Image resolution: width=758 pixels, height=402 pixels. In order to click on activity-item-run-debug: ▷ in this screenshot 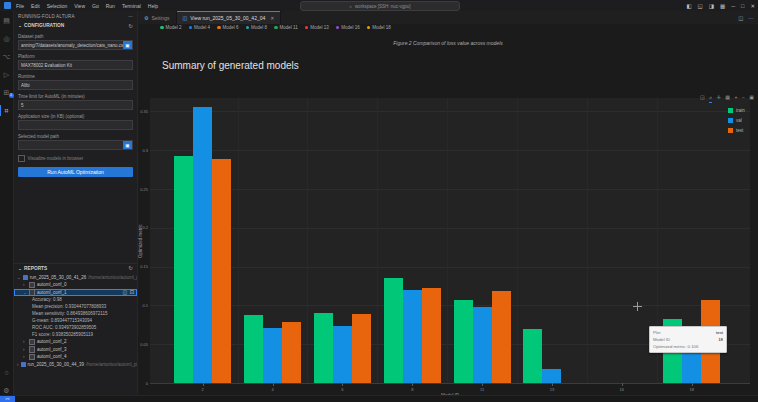, I will do `click(7, 74)`.